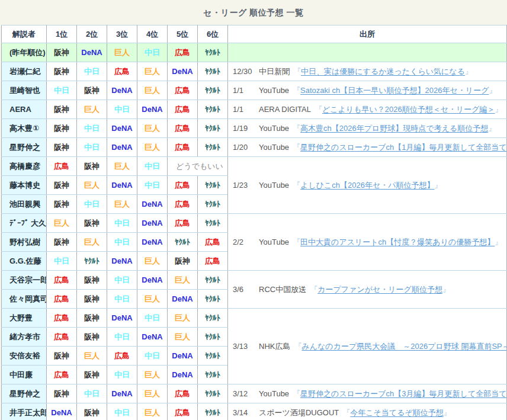  Describe the element at coordinates (62, 34) in the screenshot. I see `header-rank-1: 1位` at that location.